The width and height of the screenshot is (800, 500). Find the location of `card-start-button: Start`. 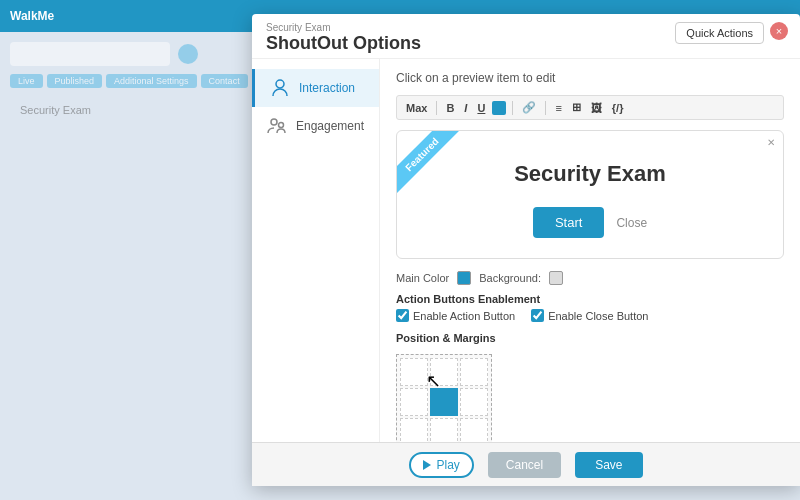

card-start-button: Start is located at coordinates (568, 222).